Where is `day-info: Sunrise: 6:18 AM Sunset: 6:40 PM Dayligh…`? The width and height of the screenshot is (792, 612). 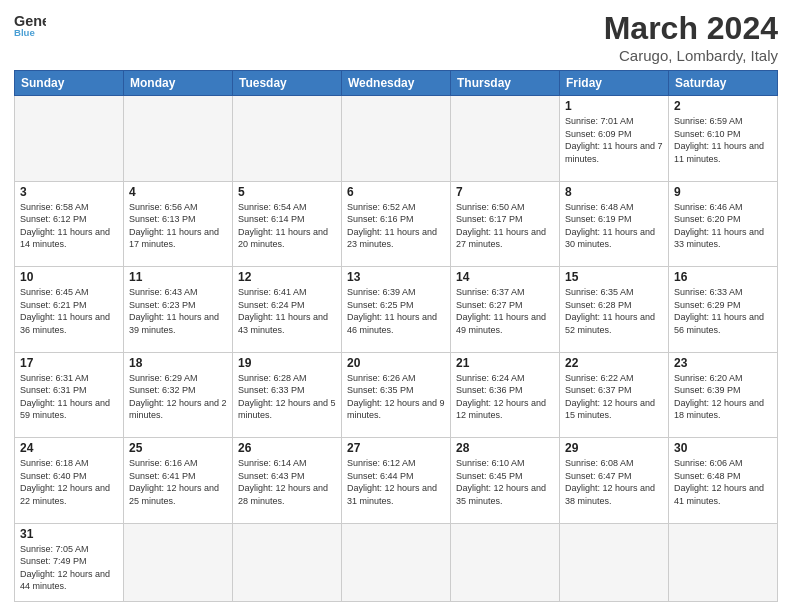 day-info: Sunrise: 6:18 AM Sunset: 6:40 PM Dayligh… is located at coordinates (69, 482).